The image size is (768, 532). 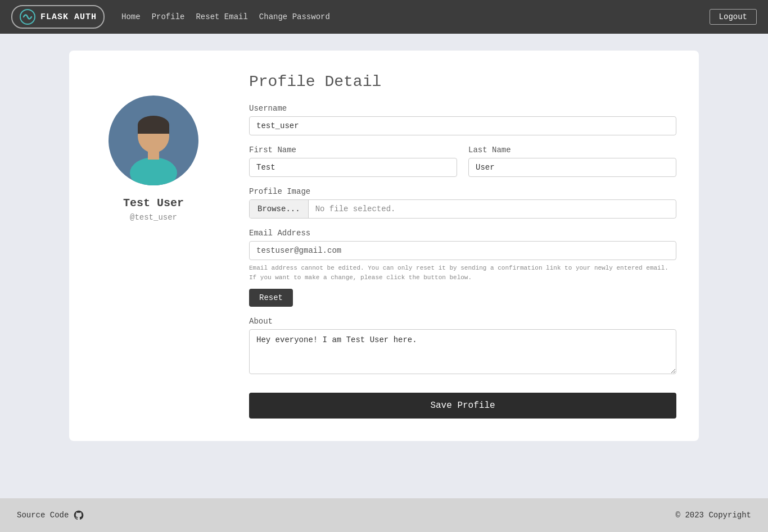 What do you see at coordinates (463, 209) in the screenshot?
I see `file-input-wrapper: Browse... No file selected.` at bounding box center [463, 209].